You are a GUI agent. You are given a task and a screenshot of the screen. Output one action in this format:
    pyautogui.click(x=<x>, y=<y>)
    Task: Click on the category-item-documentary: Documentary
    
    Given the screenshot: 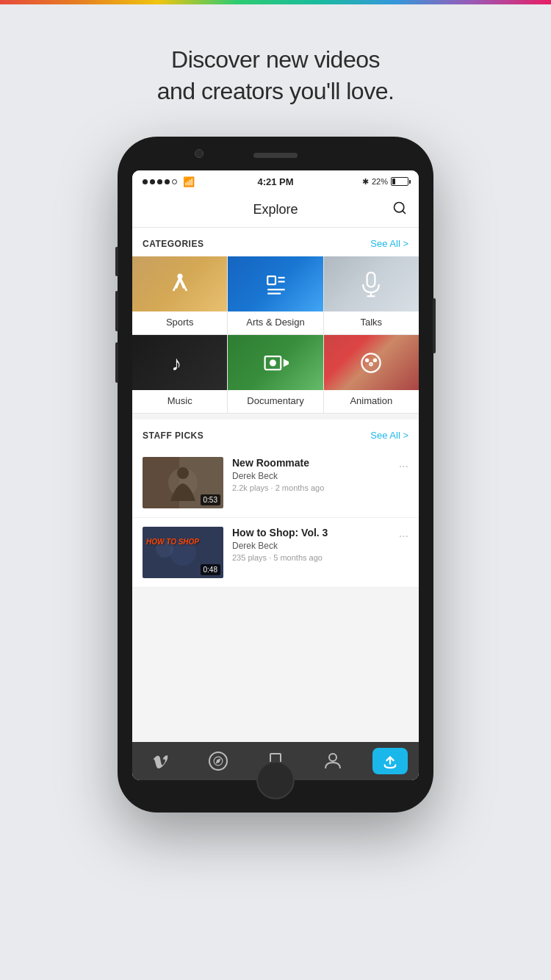 What is the action you would take?
    pyautogui.click(x=275, y=374)
    